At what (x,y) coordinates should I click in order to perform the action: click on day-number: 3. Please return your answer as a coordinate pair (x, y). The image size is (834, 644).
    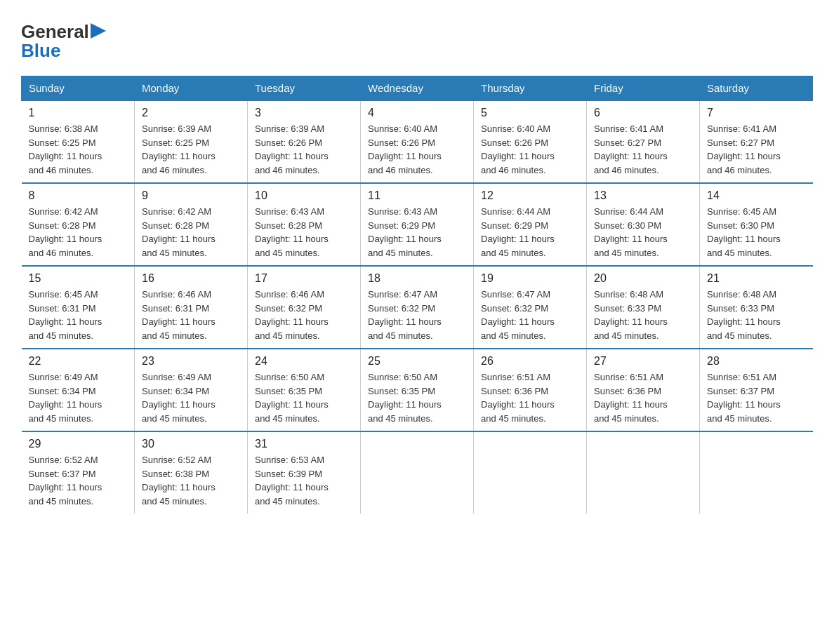
    Looking at the image, I should click on (304, 113).